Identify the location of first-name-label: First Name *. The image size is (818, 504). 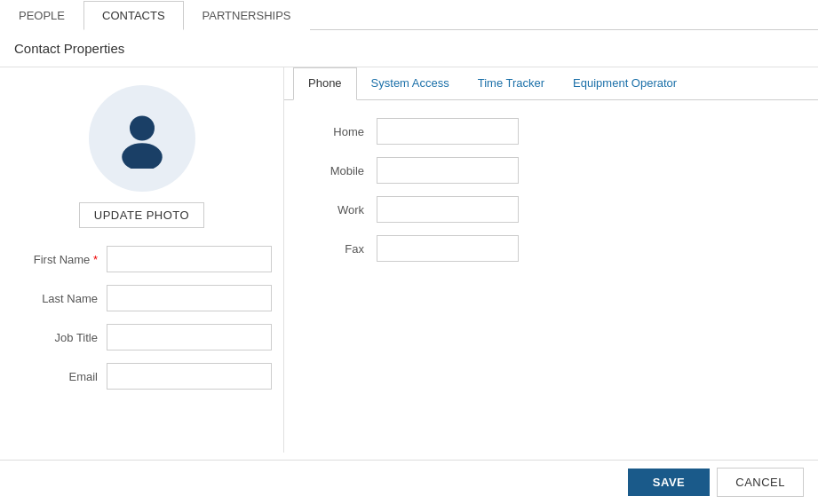
(58, 259).